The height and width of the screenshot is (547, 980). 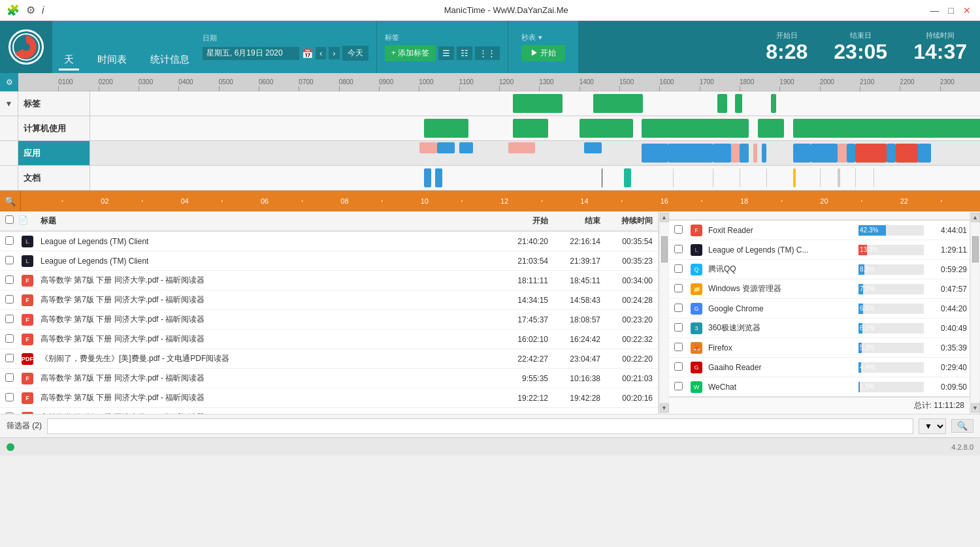 What do you see at coordinates (69, 61) in the screenshot?
I see `nav-day: 天` at bounding box center [69, 61].